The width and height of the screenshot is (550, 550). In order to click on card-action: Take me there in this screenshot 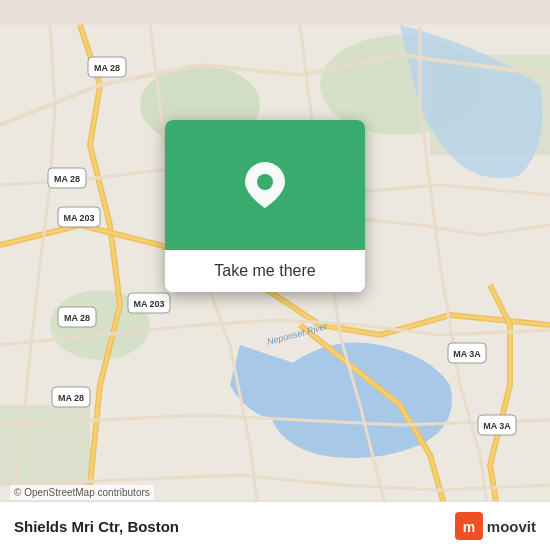, I will do `click(265, 271)`.